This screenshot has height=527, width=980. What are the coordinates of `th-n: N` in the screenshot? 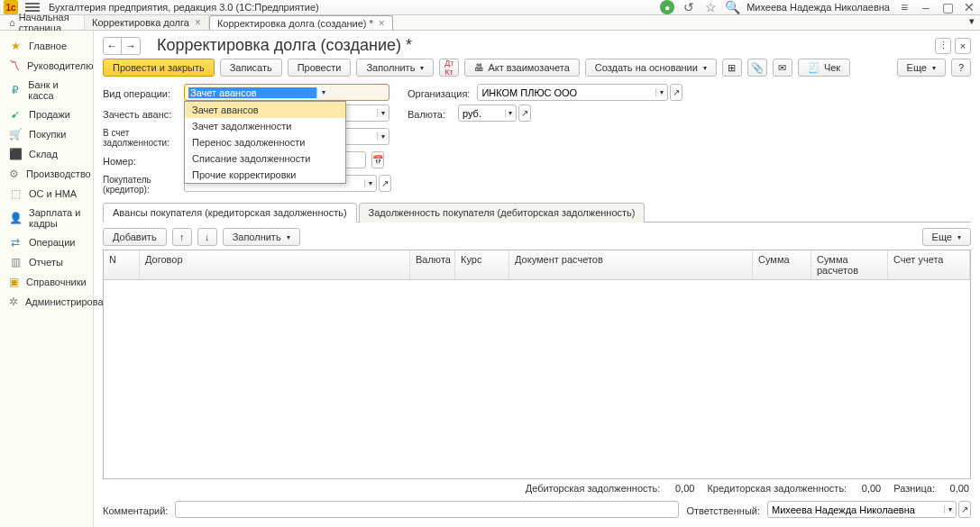 It's located at (122, 265).